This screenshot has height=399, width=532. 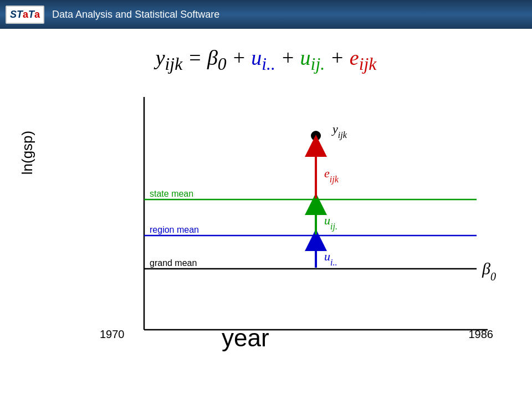 I want to click on u-i-label: ui.., so click(x=330, y=258).